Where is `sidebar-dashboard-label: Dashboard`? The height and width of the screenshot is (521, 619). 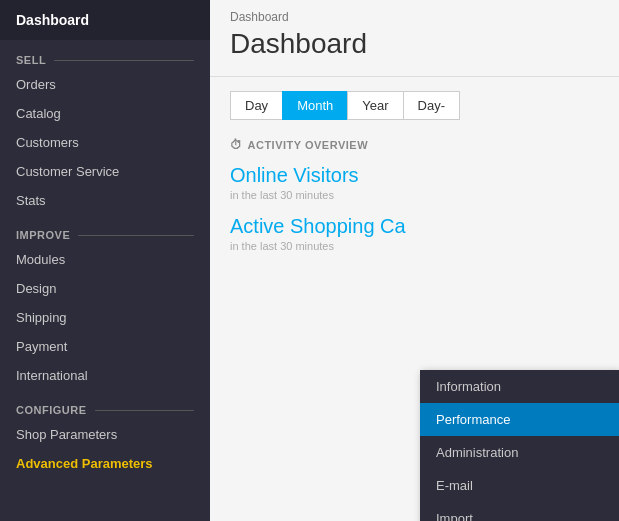 sidebar-dashboard-label: Dashboard is located at coordinates (52, 20).